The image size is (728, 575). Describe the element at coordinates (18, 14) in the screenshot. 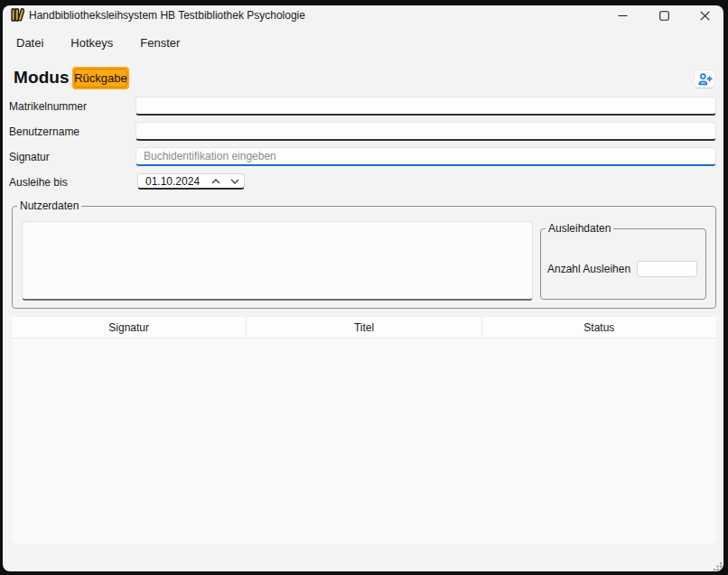

I see `app-books-icon` at that location.